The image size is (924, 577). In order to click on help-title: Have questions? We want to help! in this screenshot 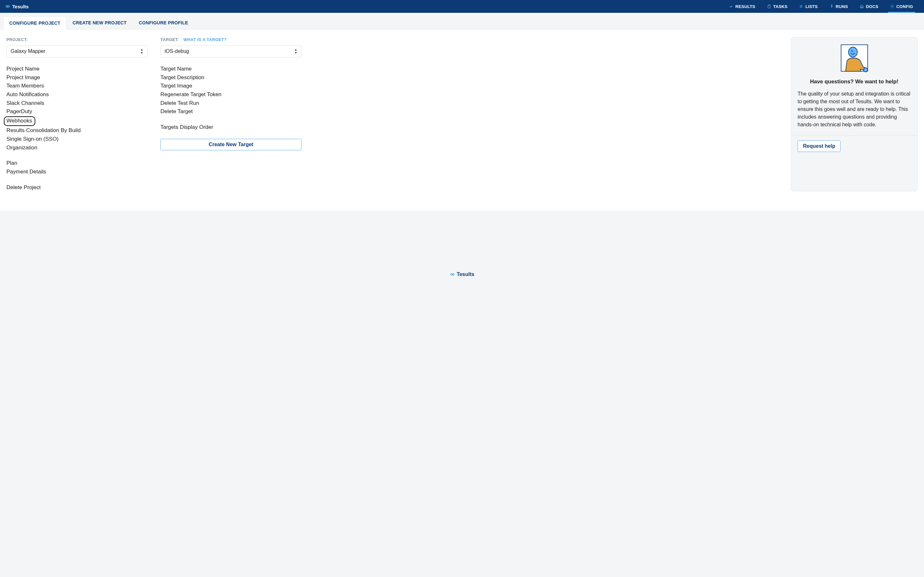, I will do `click(855, 82)`.